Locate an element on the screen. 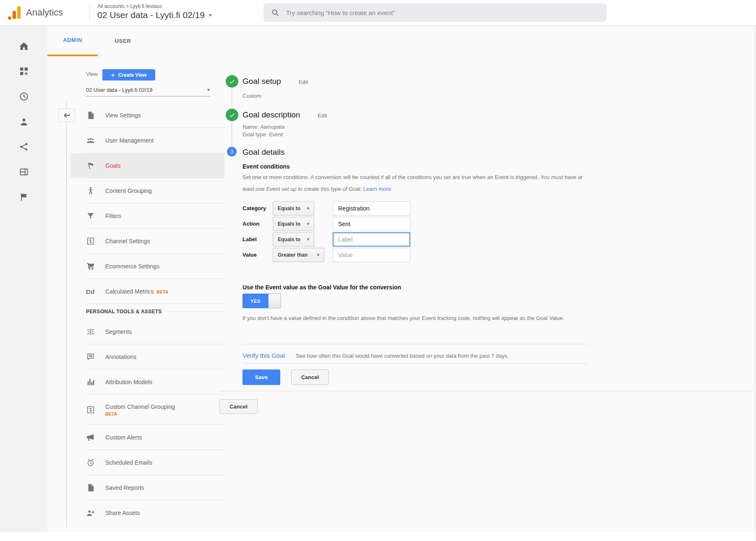  sidebar-item-calculated-metrics: DdCalculated MetricsBETA is located at coordinates (148, 291).